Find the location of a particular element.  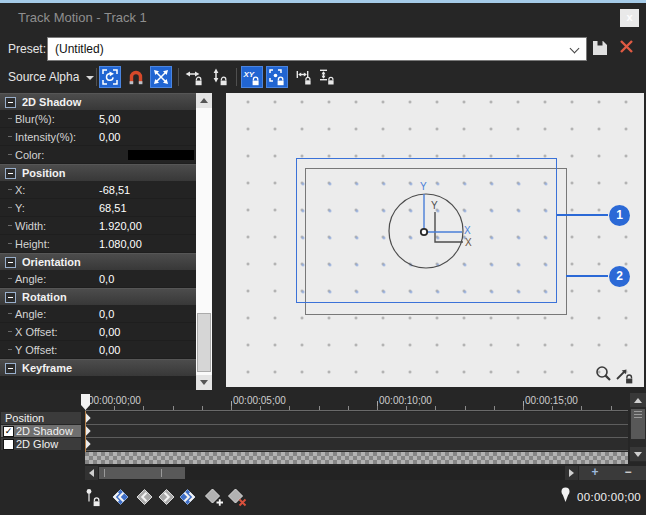

delete-preset-button is located at coordinates (626, 48).